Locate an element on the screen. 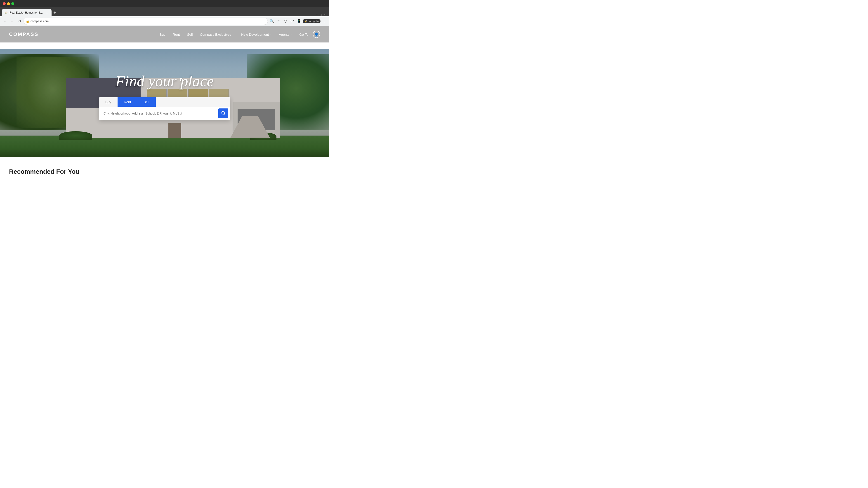  exclusives-chevron-icon: ⌄ is located at coordinates (233, 34).